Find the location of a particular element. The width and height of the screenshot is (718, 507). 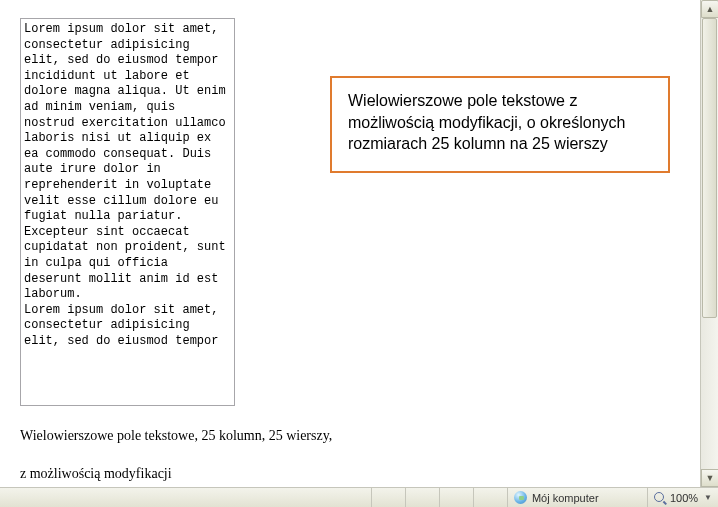

vertical-scrollbar: ▲ ▼ is located at coordinates (709, 244).